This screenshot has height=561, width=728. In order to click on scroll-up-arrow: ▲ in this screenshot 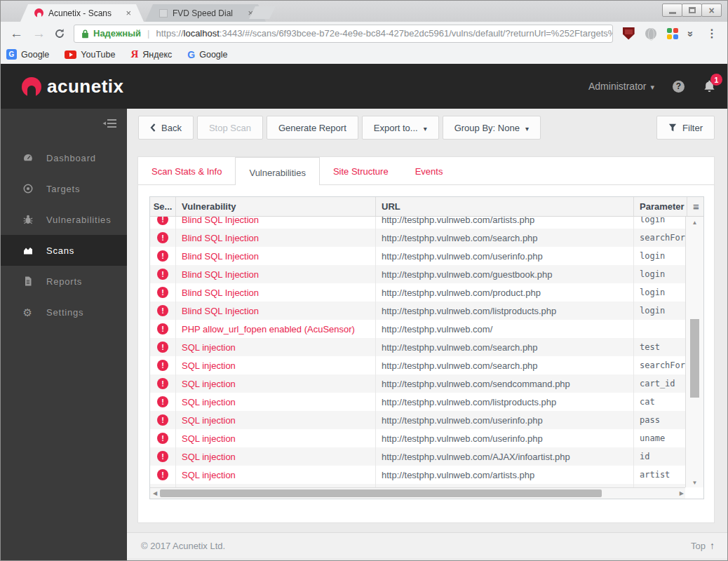, I will do `click(694, 223)`.